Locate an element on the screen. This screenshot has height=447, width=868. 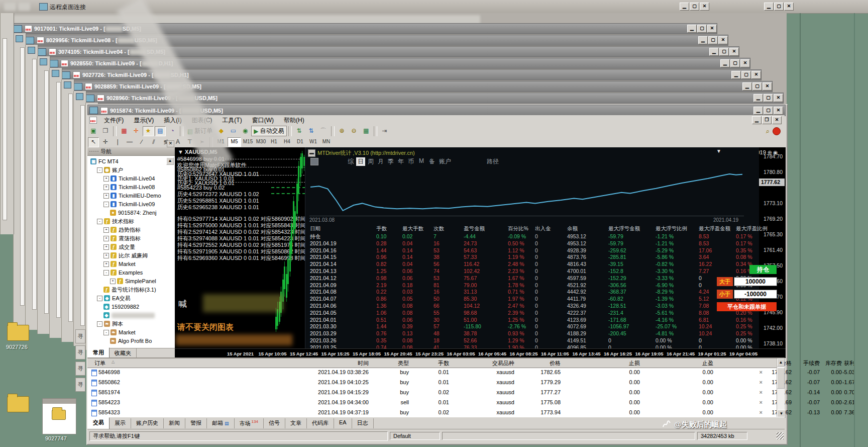
trade-row: 58519742021.04.19 04:15:29buy0.02xauusd1… is located at coordinates (432, 393).